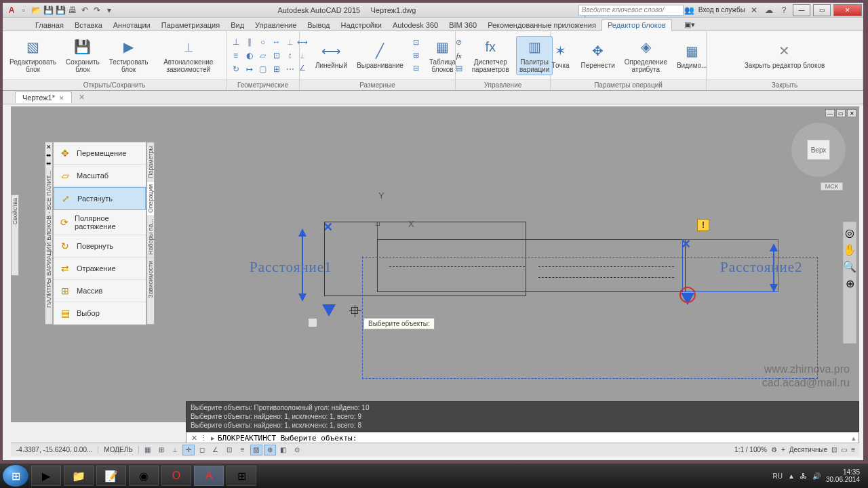  Describe the element at coordinates (62, 98) in the screenshot. I see `close-tab-icon: ✕` at that location.